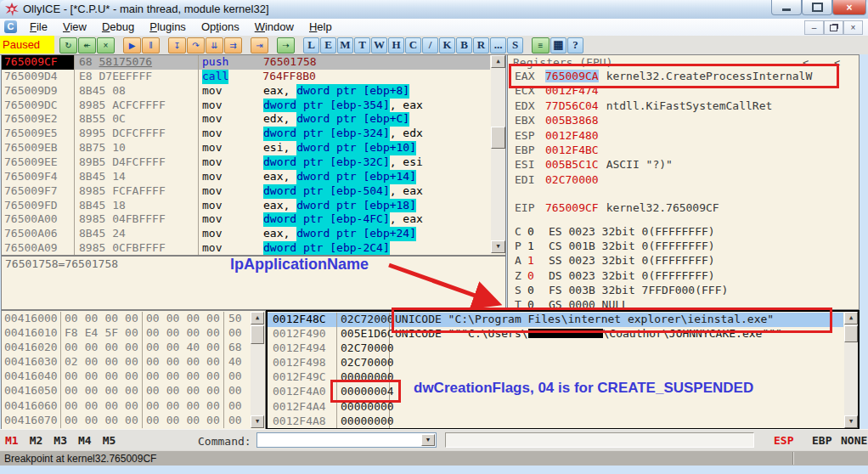  What do you see at coordinates (347, 440) in the screenshot?
I see `command-input: ▼` at bounding box center [347, 440].